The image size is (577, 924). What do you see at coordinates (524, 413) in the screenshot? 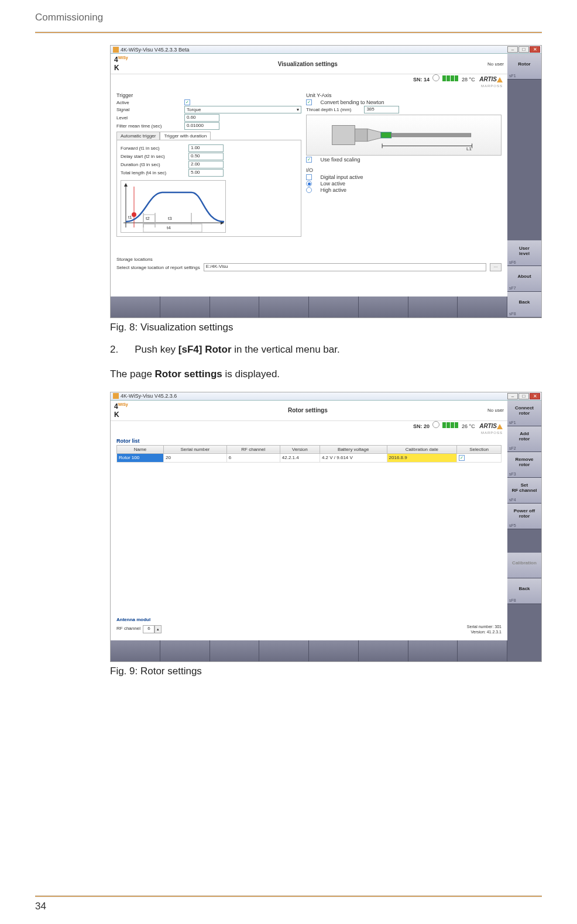
I see `side-connect-rotor-button: Connect rotorsF1` at bounding box center [524, 413].